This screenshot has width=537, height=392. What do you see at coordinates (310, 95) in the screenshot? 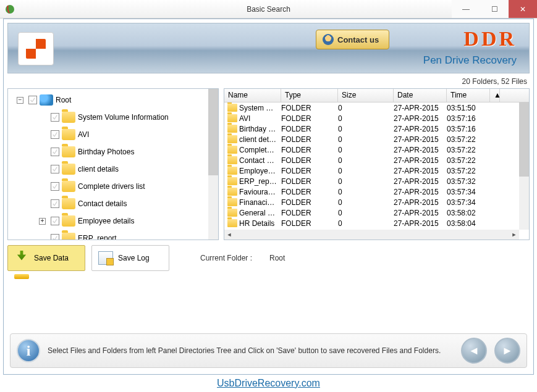
I see `col-type: Type` at bounding box center [310, 95].